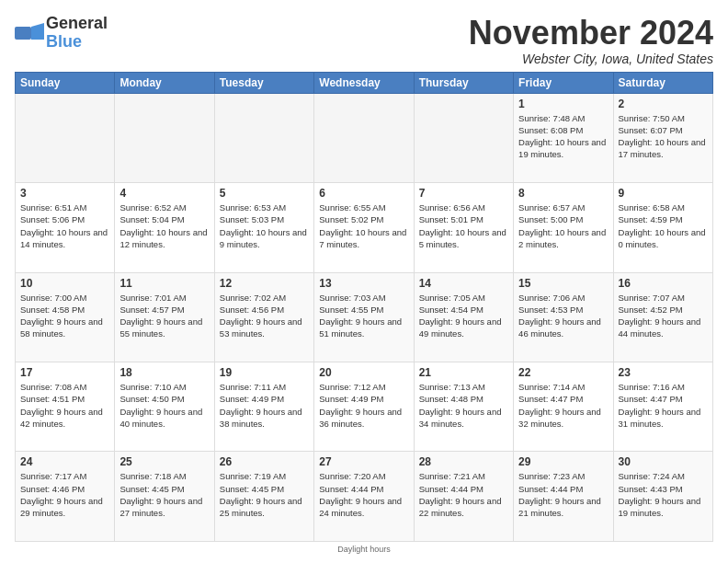 Image resolution: width=728 pixels, height=563 pixels. What do you see at coordinates (591, 40) in the screenshot?
I see `title-block: November 2024 Webster City, Iowa, United…` at bounding box center [591, 40].